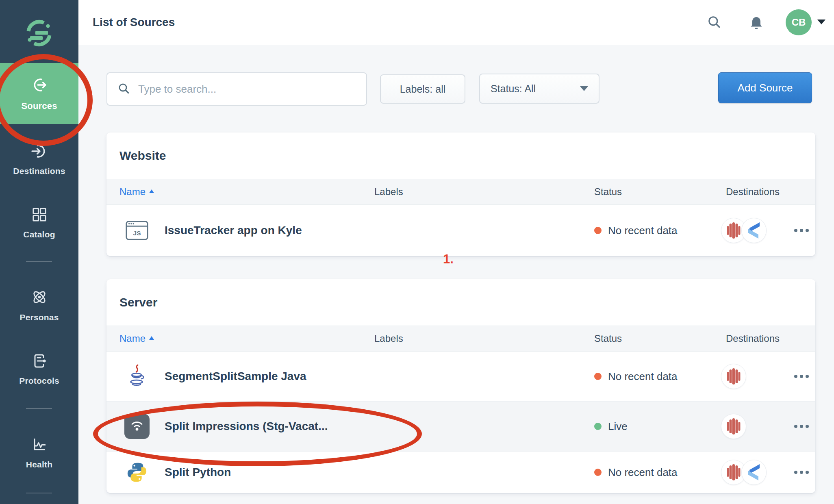 This screenshot has height=504, width=834. I want to click on sidebar-item-destinations: Destinations, so click(39, 159).